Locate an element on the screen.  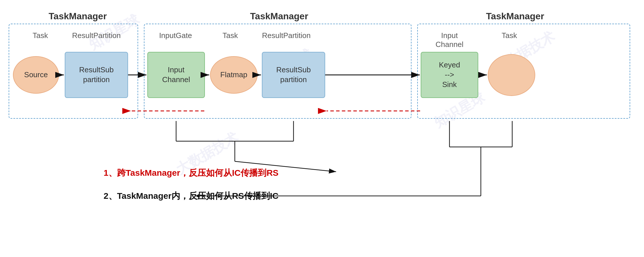
annotation-1: 1、跨TaskManager，反压如何从IC传播到RS is located at coordinates (191, 173).